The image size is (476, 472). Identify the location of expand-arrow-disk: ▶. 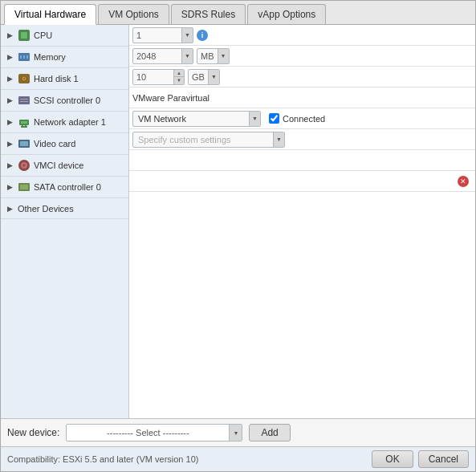
(10, 79).